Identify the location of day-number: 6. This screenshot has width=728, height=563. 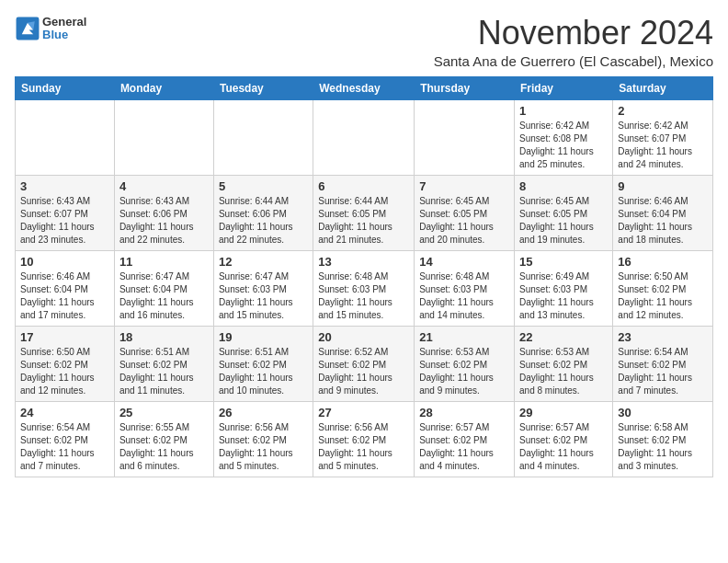
(364, 186).